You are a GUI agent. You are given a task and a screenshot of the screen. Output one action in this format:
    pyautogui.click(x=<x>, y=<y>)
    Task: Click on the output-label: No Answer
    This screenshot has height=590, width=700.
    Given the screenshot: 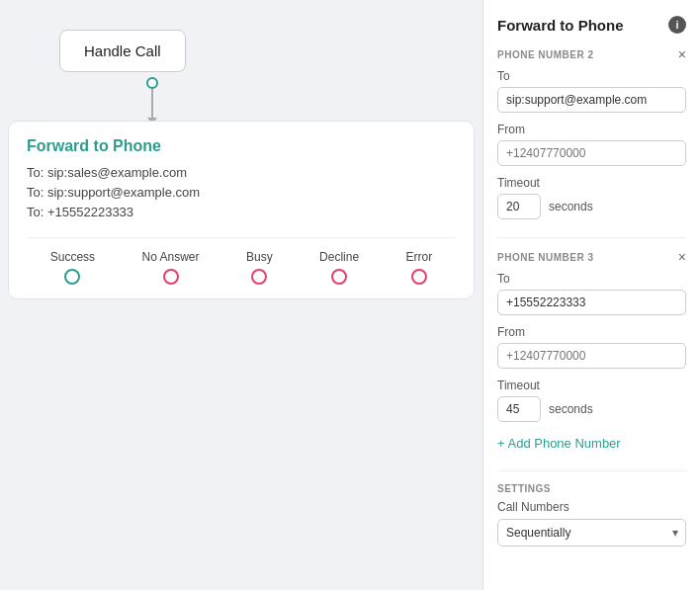 What is the action you would take?
    pyautogui.click(x=171, y=257)
    